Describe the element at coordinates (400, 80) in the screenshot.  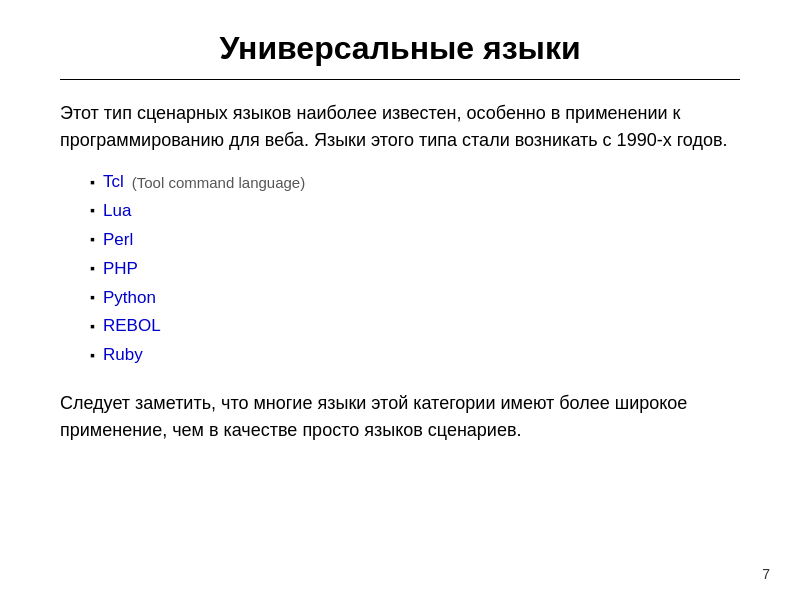
I see `title-divider` at that location.